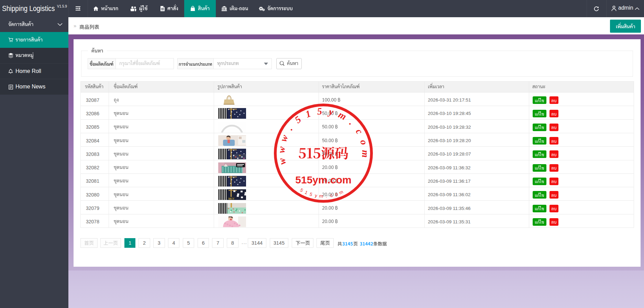 This screenshot has width=644, height=308. What do you see at coordinates (323, 180) in the screenshot?
I see `svg-text: 515ym.com` at bounding box center [323, 180].